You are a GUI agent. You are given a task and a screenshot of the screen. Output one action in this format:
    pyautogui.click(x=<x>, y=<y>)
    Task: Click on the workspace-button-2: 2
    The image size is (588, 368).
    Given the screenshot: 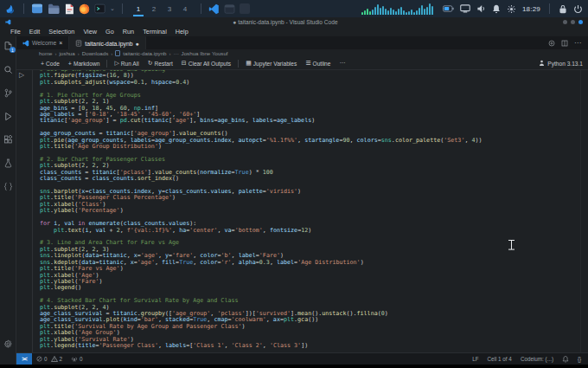 What is the action you would take?
    pyautogui.click(x=154, y=9)
    